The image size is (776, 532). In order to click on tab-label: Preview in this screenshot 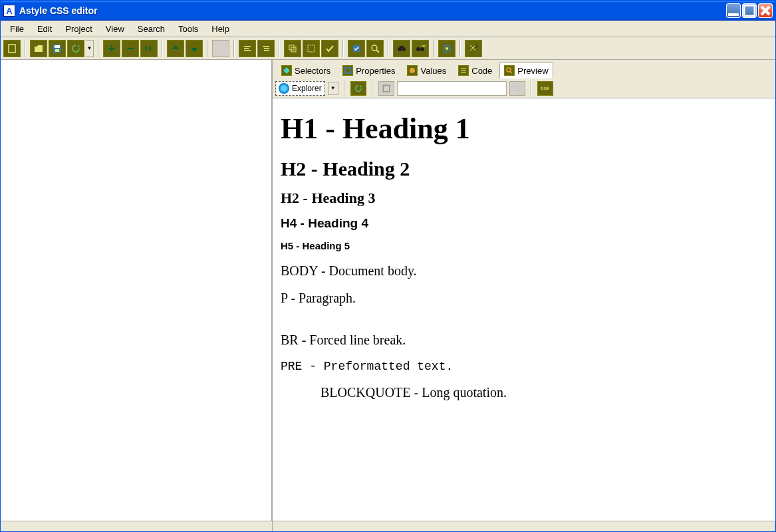, I will do `click(533, 70)`.